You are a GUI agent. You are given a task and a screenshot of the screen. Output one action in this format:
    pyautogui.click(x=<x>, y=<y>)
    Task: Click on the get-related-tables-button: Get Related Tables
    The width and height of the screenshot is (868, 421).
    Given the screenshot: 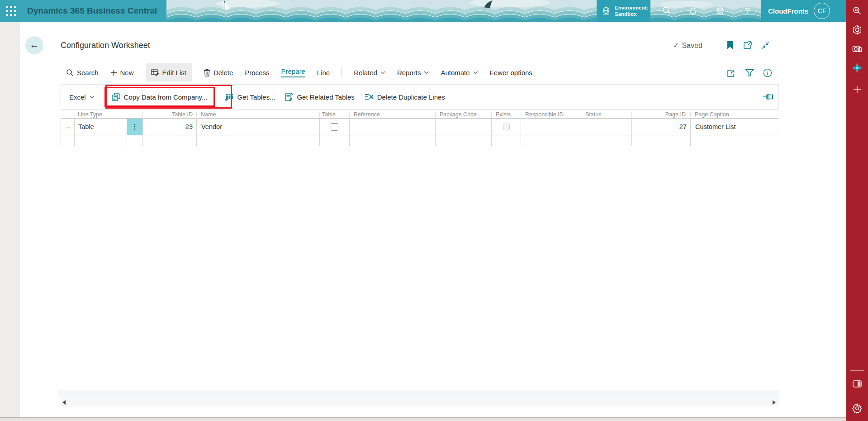 What is the action you would take?
    pyautogui.click(x=319, y=97)
    